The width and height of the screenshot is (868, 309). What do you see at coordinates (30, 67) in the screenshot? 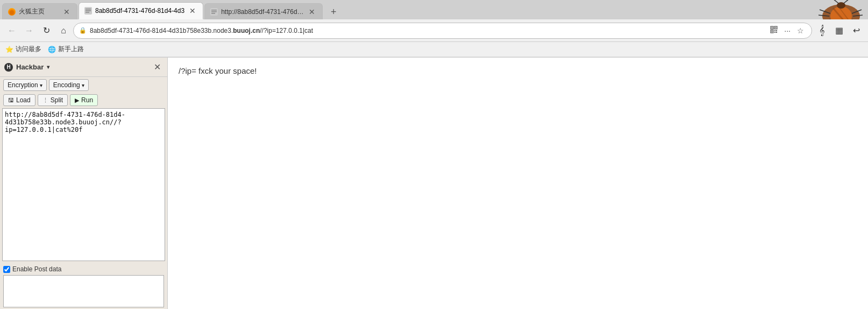
I see `hackbar-title-label: Hackbar` at bounding box center [30, 67].